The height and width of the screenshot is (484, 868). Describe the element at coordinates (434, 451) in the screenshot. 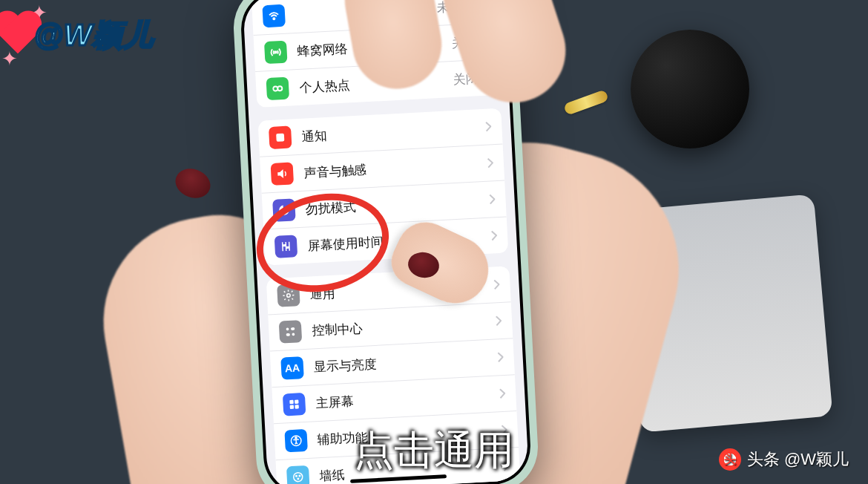

I see `caption-text: 点击通用` at that location.